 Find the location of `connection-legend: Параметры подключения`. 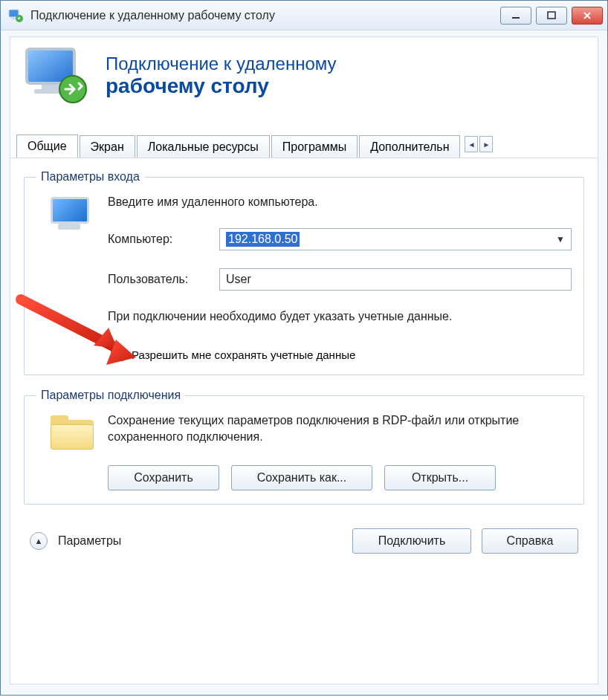

connection-legend: Параметры подключения is located at coordinates (111, 395).